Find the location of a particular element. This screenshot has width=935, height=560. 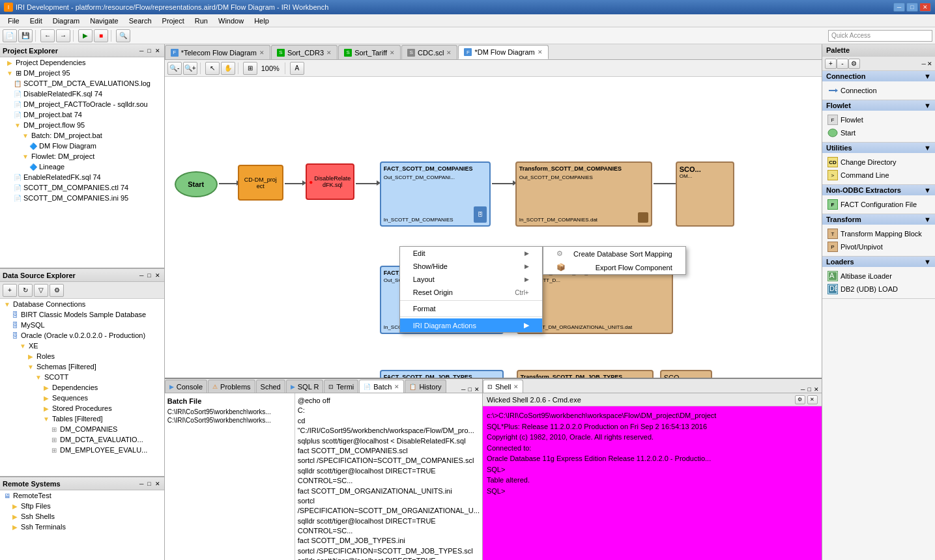

tree-item-flowlet: ▼ Flowlet: DM_project is located at coordinates (82, 156).